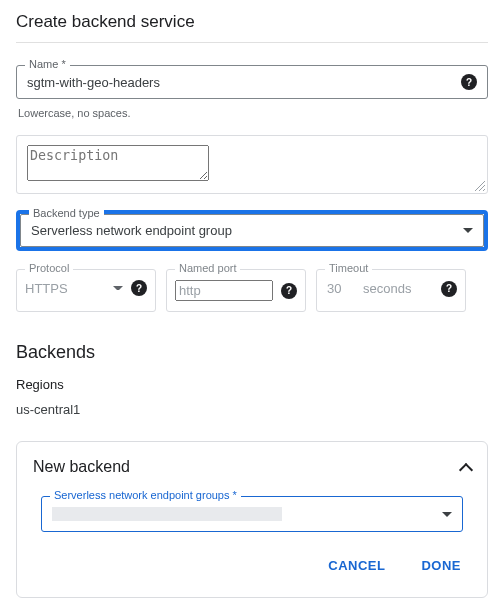  Describe the element at coordinates (340, 288) in the screenshot. I see `timeout-input` at that location.